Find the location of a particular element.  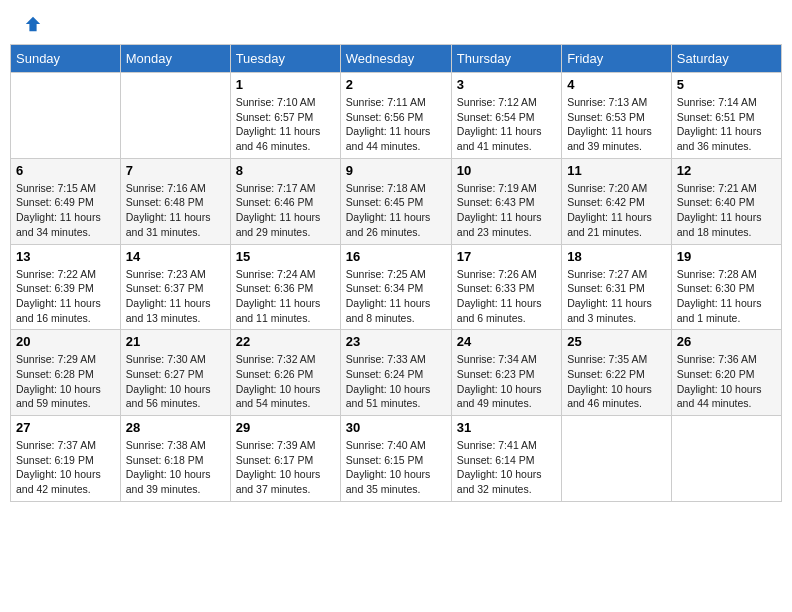

calendar-header-row: SundayMondayTuesdayWednesdayThursdayFrid… is located at coordinates (396, 59).